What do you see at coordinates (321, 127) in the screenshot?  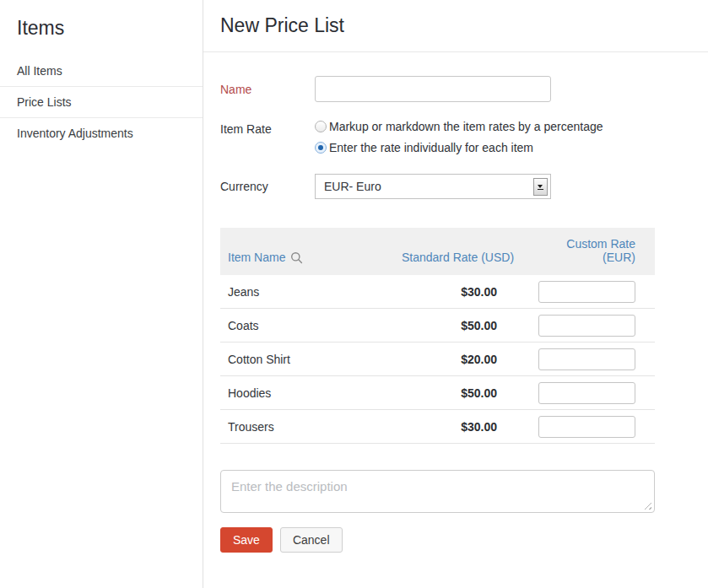 I see `radio-unselected-icon` at bounding box center [321, 127].